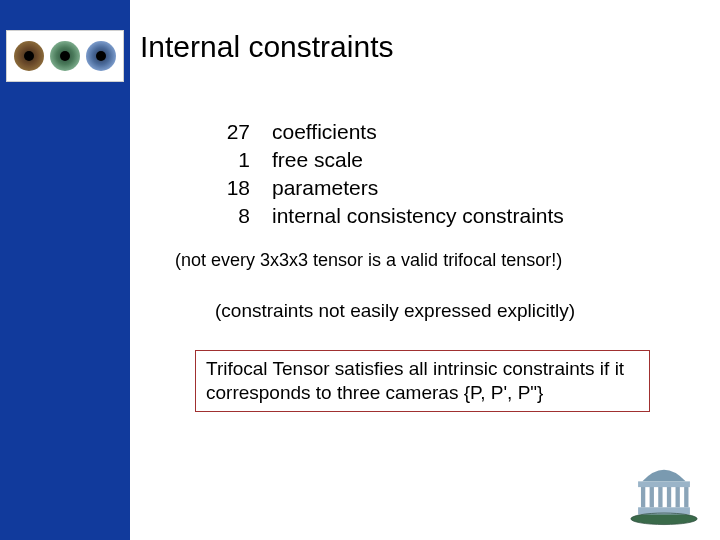 The width and height of the screenshot is (720, 540). Describe the element at coordinates (65, 56) in the screenshot. I see `iris-logo` at that location.